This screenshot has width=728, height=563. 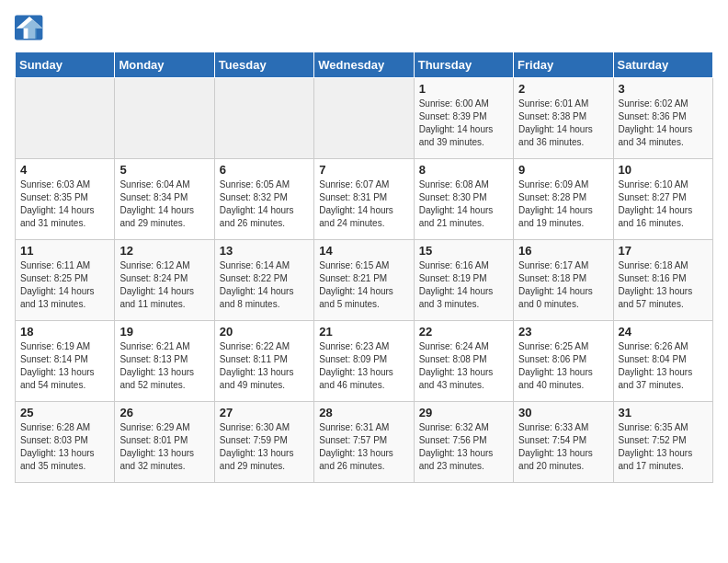 What do you see at coordinates (265, 412) in the screenshot?
I see `day-number: 27` at bounding box center [265, 412].